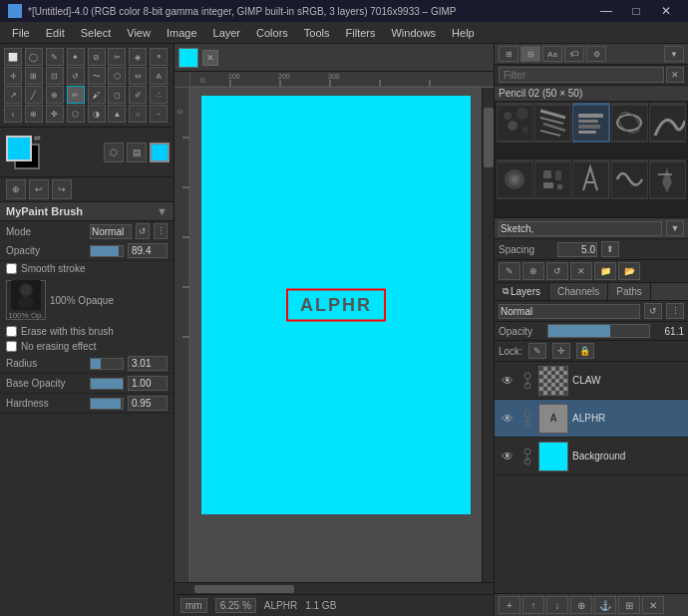 This screenshot has height=616, width=688. What do you see at coordinates (653, 311) in the screenshot?
I see `layer-mode-reset-icon: ↺` at bounding box center [653, 311].